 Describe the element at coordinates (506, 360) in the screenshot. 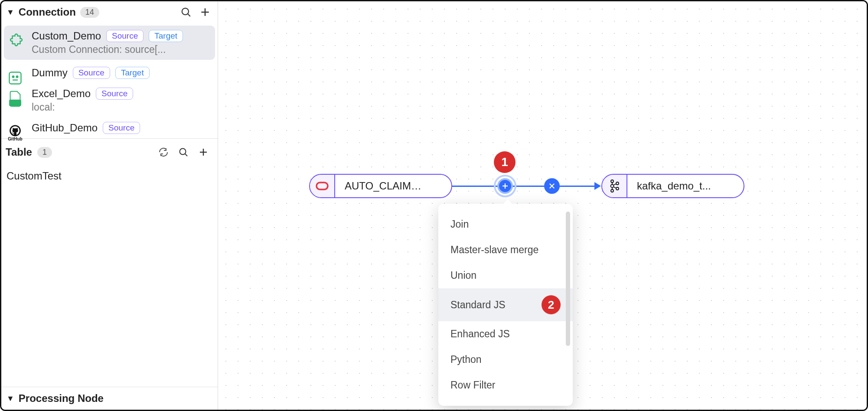

I see `menu-item-python: Python` at that location.